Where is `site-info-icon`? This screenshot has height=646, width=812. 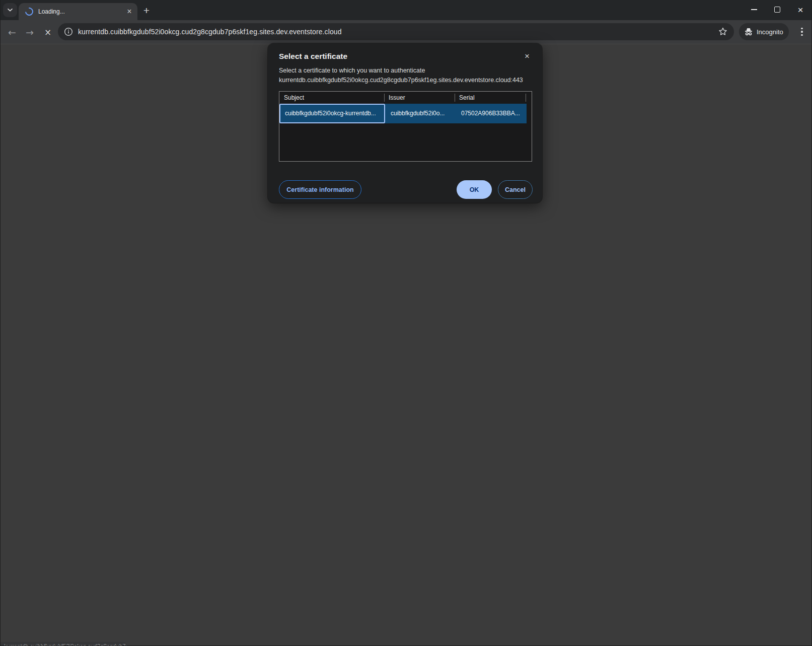
site-info-icon is located at coordinates (68, 32).